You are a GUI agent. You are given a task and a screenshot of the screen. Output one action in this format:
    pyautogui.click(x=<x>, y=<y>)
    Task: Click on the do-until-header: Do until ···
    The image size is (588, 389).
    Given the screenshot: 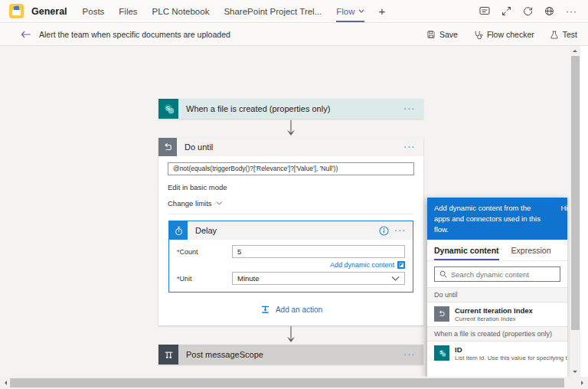 What is the action you would take?
    pyautogui.click(x=291, y=147)
    